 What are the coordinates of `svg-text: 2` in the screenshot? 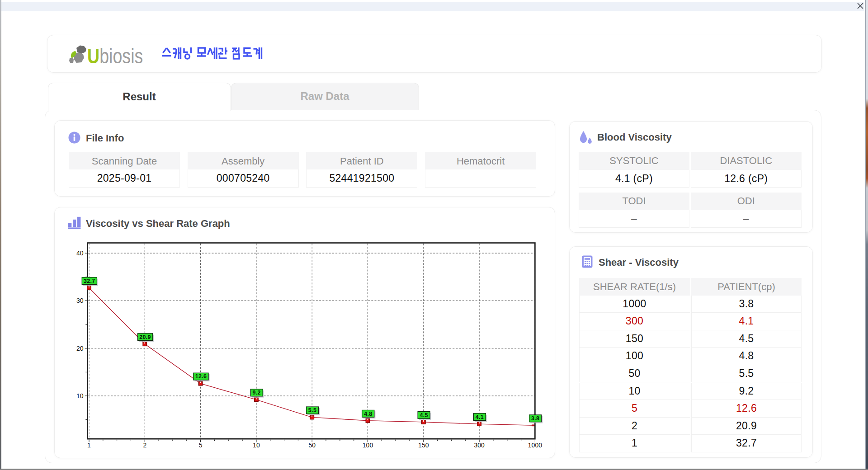 It's located at (145, 445).